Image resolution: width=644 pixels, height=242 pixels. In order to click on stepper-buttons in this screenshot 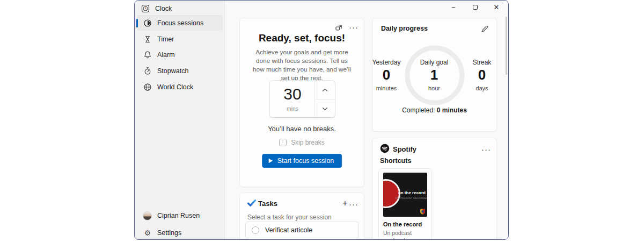, I will do `click(325, 99)`.